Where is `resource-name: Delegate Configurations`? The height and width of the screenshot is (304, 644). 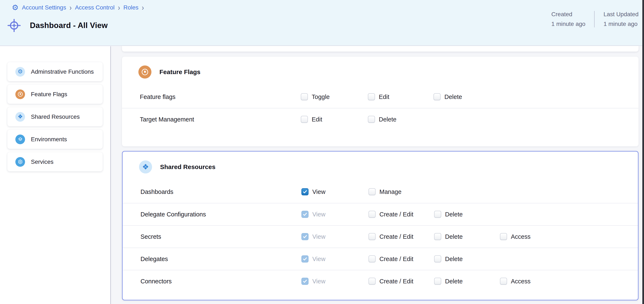 resource-name: Delegate Configurations is located at coordinates (173, 214).